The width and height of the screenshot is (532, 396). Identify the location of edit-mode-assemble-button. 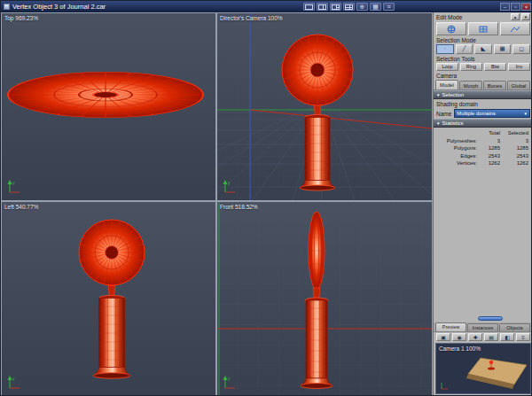
(451, 28).